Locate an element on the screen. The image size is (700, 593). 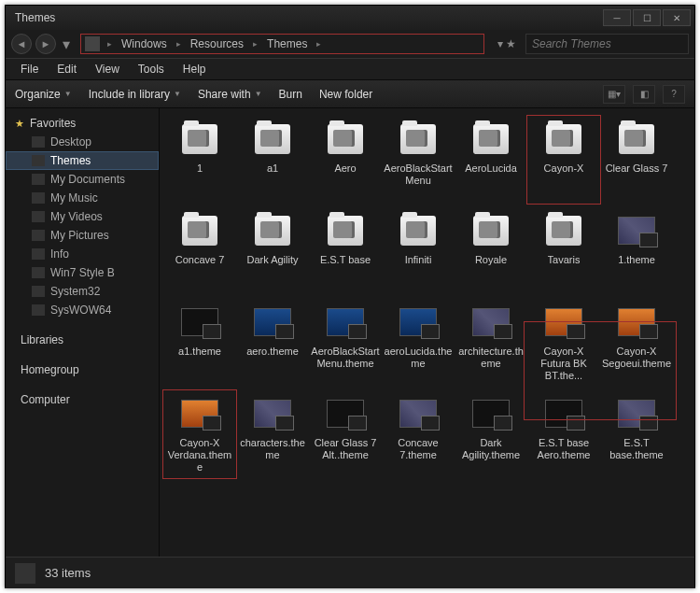
file-item: Cayon-X Futura BK BT.the... is located at coordinates (564, 343).